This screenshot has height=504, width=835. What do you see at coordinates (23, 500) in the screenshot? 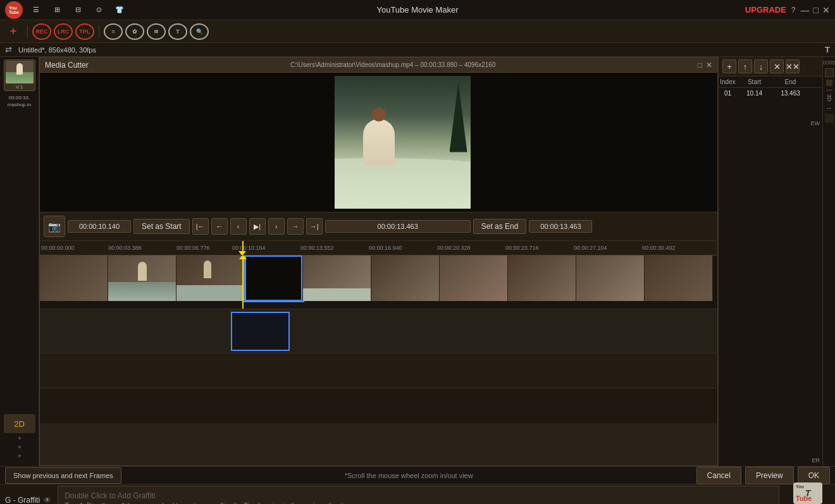
I see `graffiti-label: G - Graffiti` at bounding box center [23, 500].